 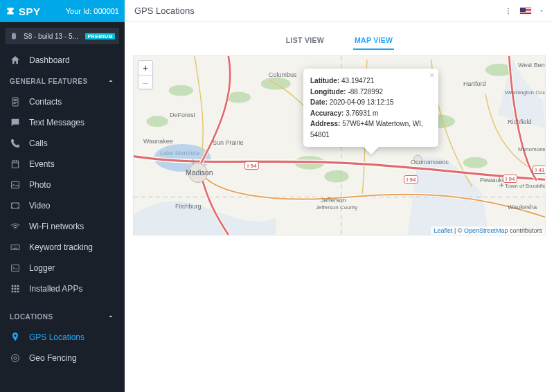 I want to click on popup-label: Accuracy:, so click(x=327, y=114).